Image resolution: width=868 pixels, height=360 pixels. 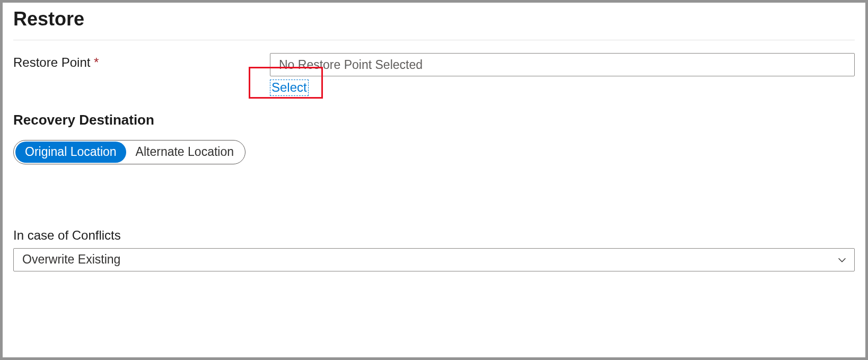 I want to click on restore-point-label: Restore Point *, so click(x=142, y=62).